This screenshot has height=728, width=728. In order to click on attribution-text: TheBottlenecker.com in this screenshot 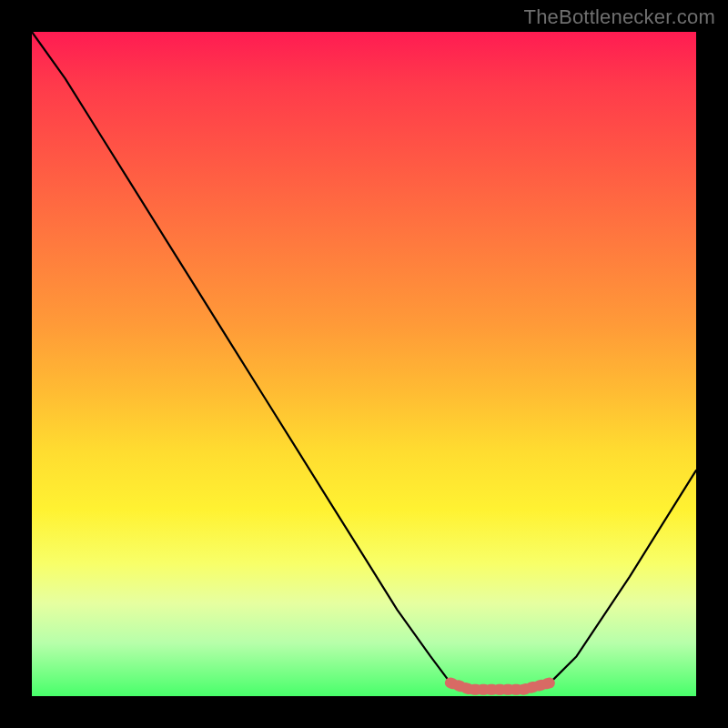, I will do `click(620, 17)`.